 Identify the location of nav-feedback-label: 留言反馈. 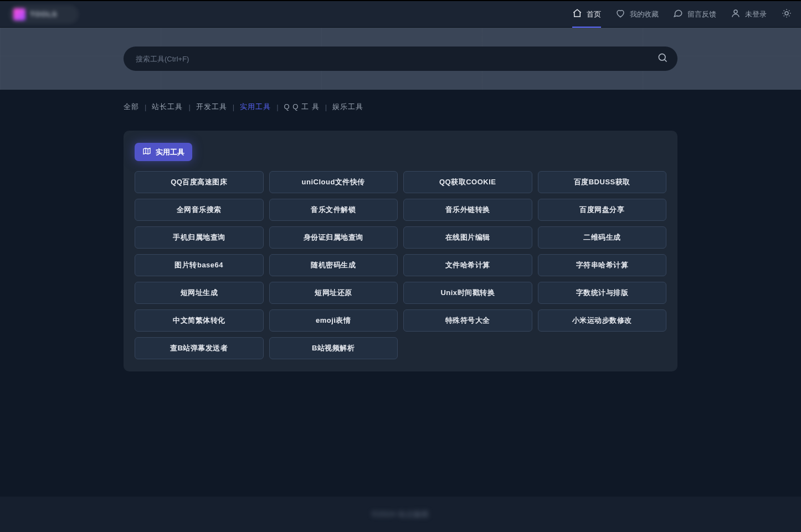
(702, 14).